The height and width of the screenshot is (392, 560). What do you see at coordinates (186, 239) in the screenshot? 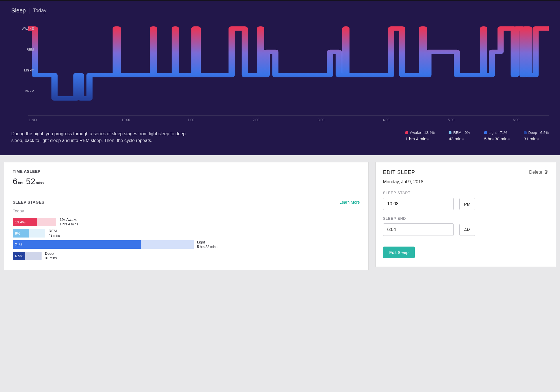
I see `stage-bars: 13.4%19x Awake1 hrs 4 mins9%REM43 mins71…` at bounding box center [186, 239].